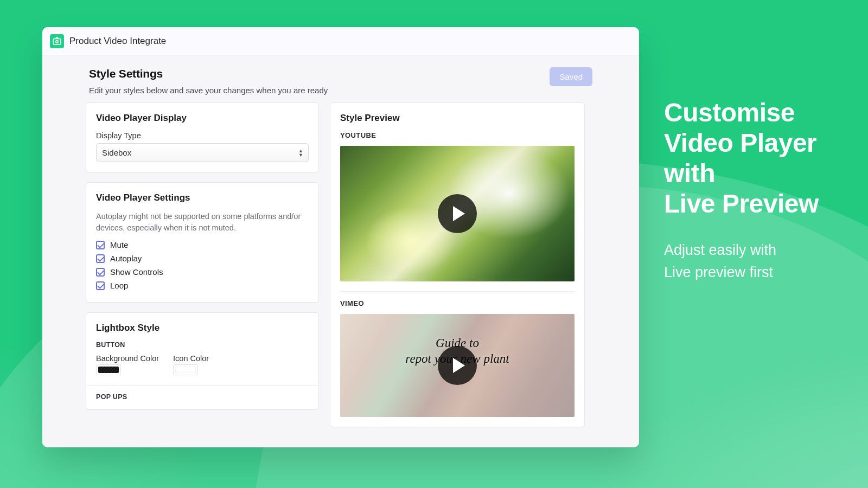 This screenshot has height=488, width=868. What do you see at coordinates (457, 136) in the screenshot?
I see `youtube-label: YOUTUBE` at bounding box center [457, 136].